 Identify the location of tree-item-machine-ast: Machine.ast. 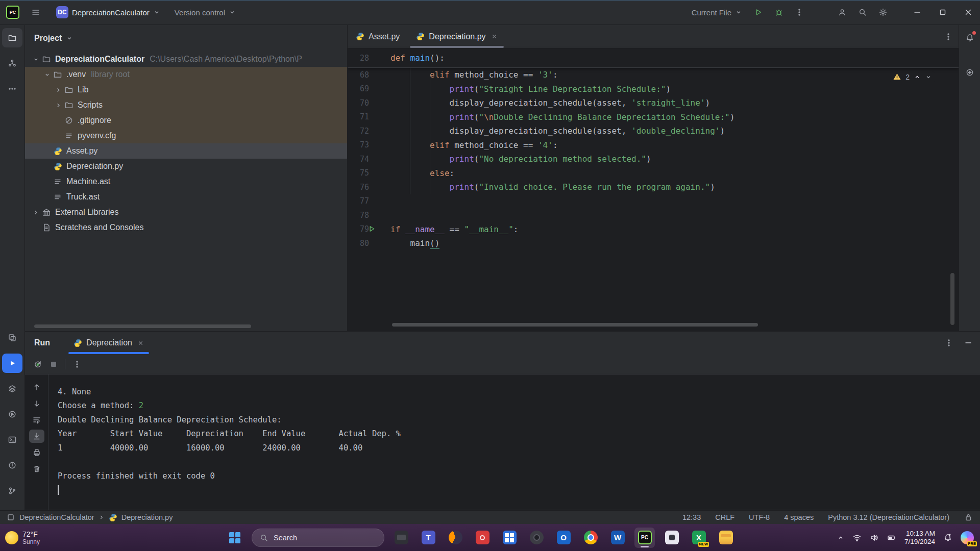
(186, 182).